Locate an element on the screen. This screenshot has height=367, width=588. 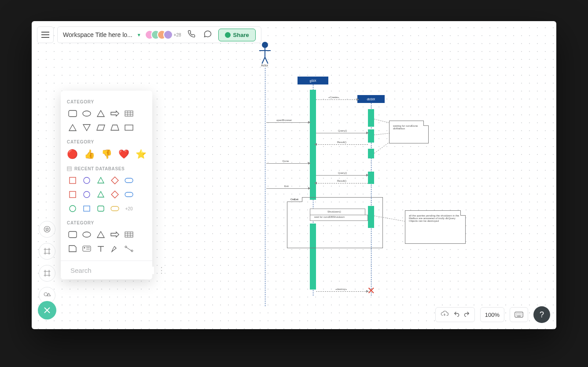
stamp-star: ⭐ is located at coordinates (141, 154).